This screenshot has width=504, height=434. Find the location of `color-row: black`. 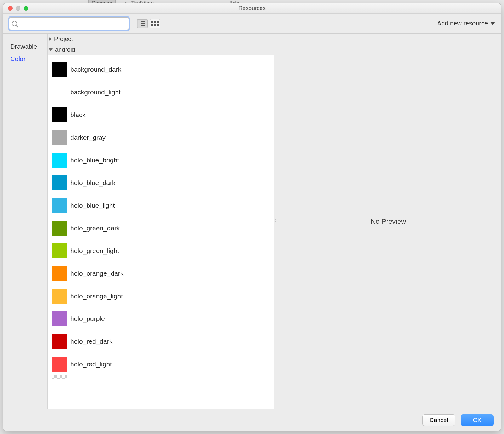

color-row: black is located at coordinates (161, 115).